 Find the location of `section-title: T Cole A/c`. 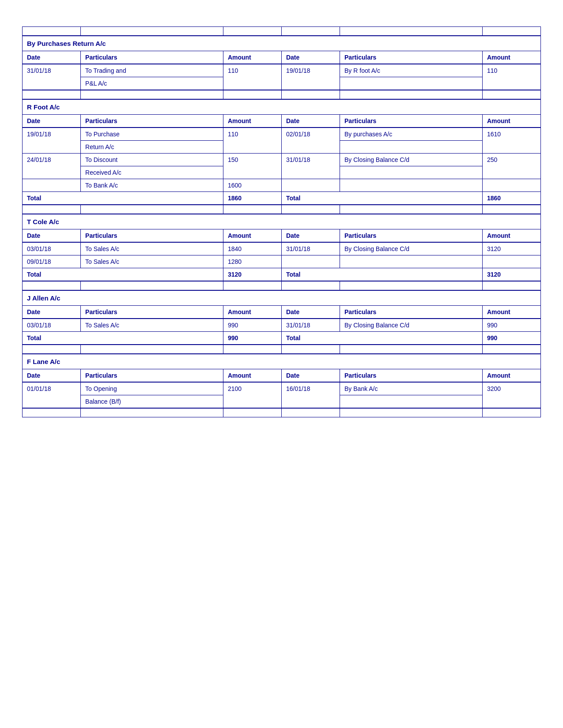

section-title: T Cole A/c is located at coordinates (282, 222).